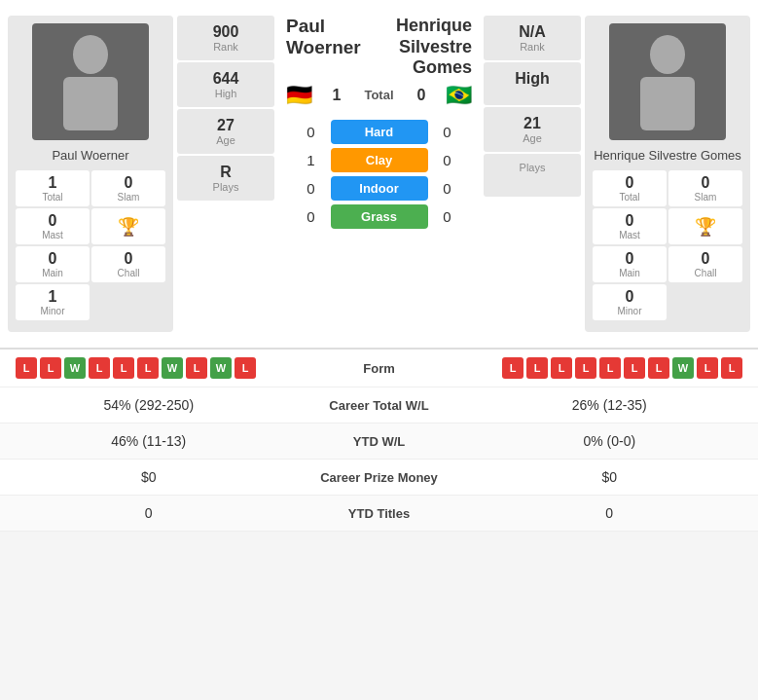 This screenshot has width=758, height=700. Describe the element at coordinates (705, 189) in the screenshot. I see `right-slam-stat: 0 Slam` at that location.